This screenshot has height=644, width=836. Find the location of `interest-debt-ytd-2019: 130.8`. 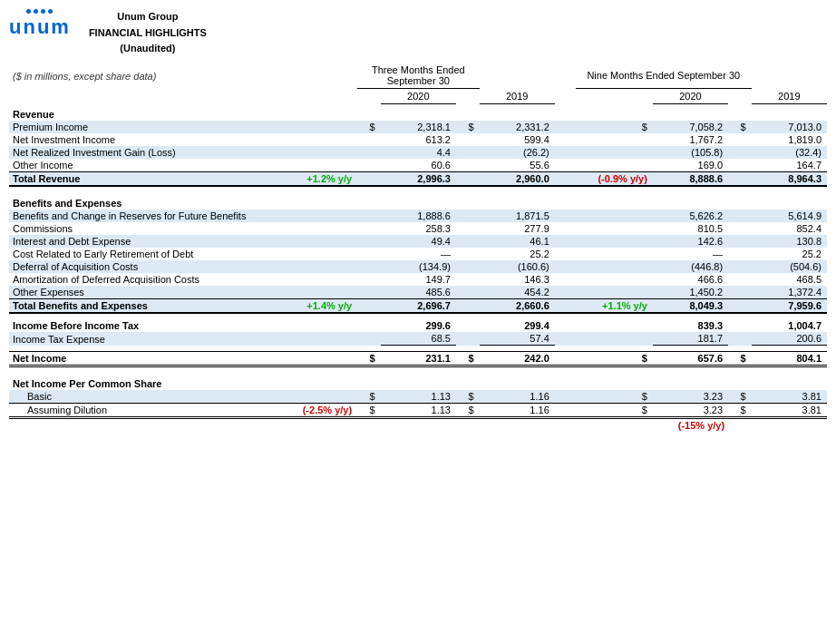

interest-debt-ytd-2019: 130.8 is located at coordinates (789, 241).